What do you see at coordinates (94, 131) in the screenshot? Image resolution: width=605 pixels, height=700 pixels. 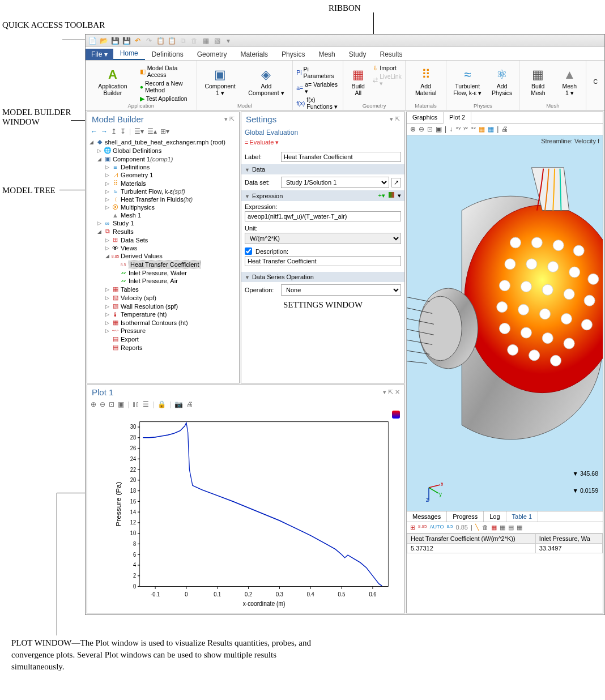 I see `back-icon: ←` at bounding box center [94, 131].